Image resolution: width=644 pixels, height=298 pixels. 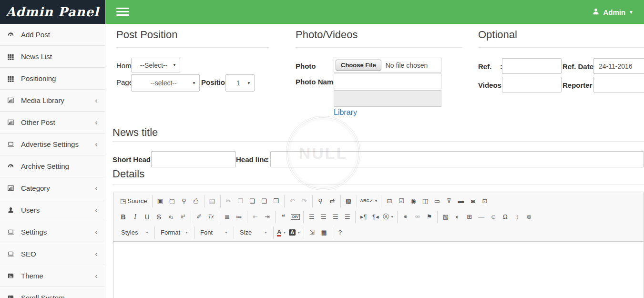 I want to click on insert-image-button: ▧, so click(x=445, y=217).